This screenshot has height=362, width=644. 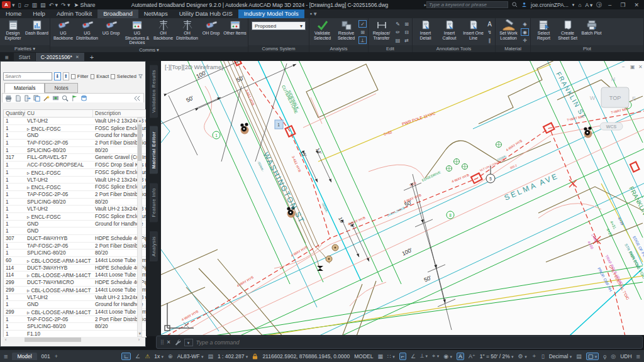 I want to click on scroll-down-icon: ▼, so click(x=140, y=334).